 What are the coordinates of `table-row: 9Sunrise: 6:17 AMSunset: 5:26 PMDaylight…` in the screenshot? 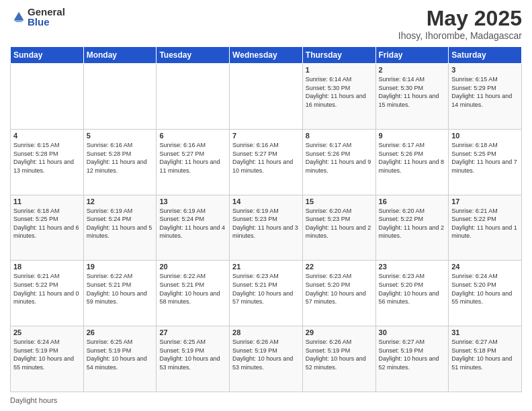 It's located at (412, 162).